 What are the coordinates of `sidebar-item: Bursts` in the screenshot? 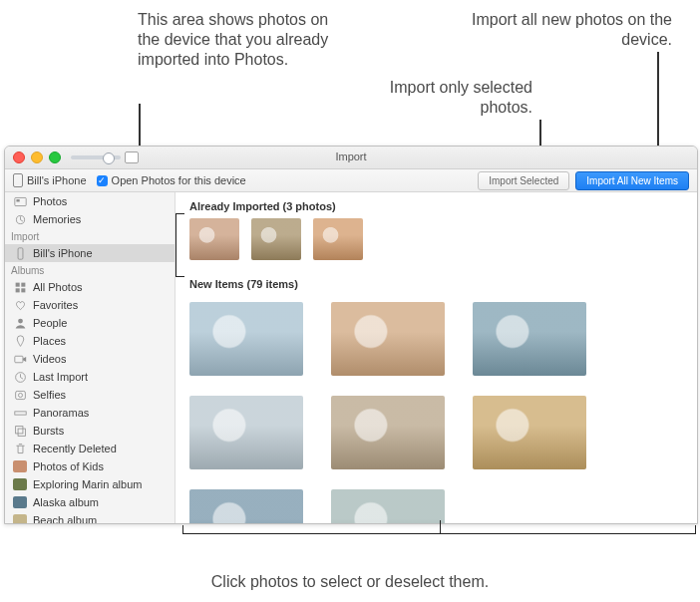 It's located at (90, 431).